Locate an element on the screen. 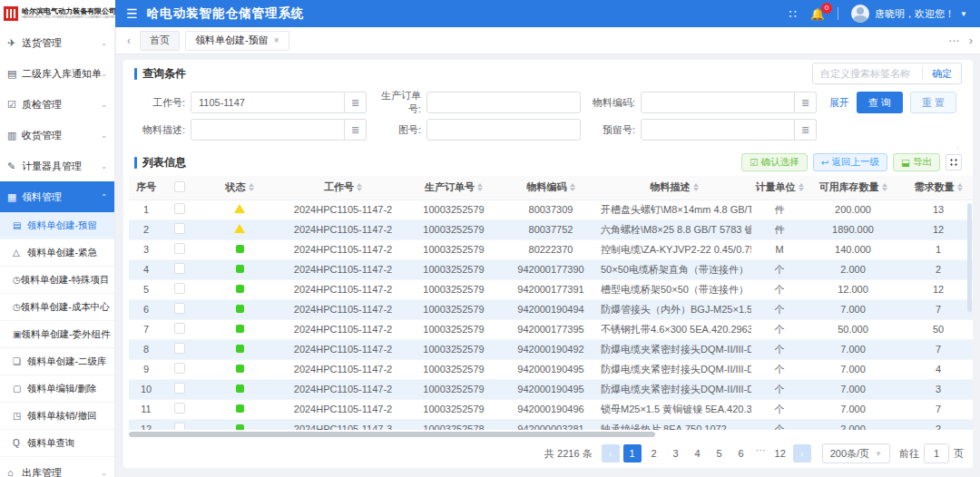 This screenshot has width=980, height=477. custom-tag-name-input is located at coordinates (867, 73).